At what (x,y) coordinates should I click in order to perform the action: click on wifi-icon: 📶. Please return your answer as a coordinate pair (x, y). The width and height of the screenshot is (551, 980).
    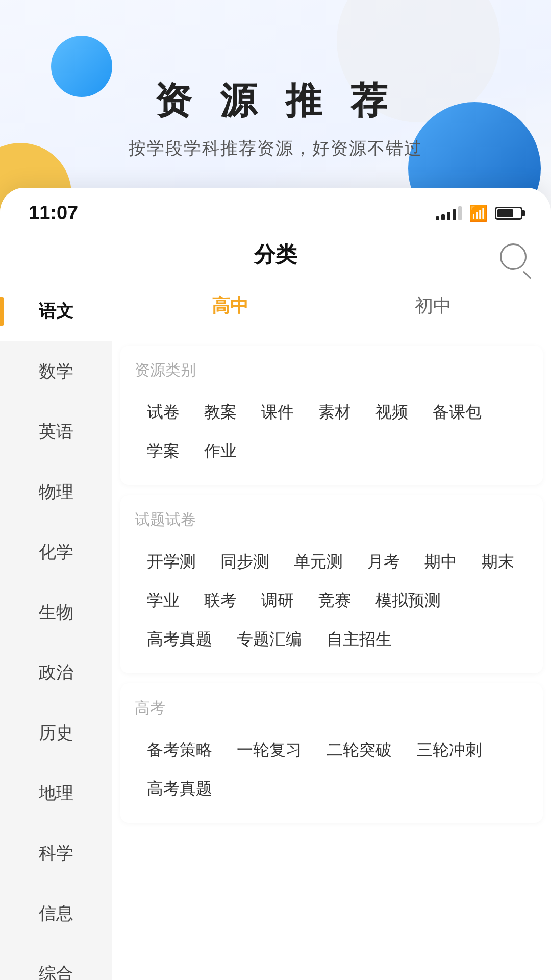
    Looking at the image, I should click on (479, 213).